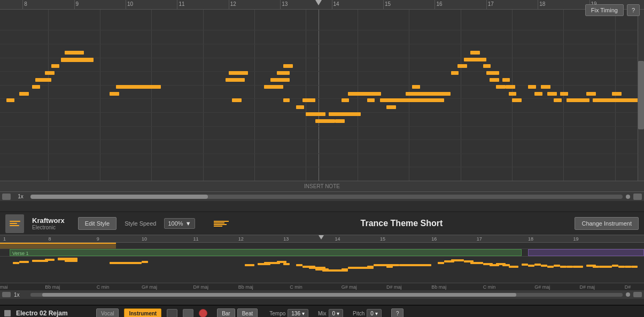 The height and width of the screenshot is (317, 644). What do you see at coordinates (607, 223) in the screenshot?
I see `change-instrument-button: Change Instrument` at bounding box center [607, 223].